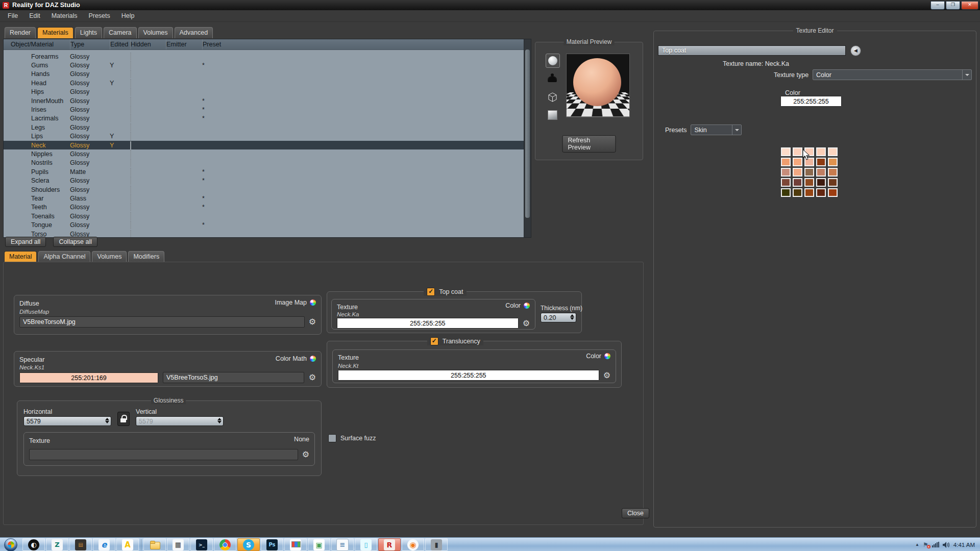 This screenshot has height=551, width=980. I want to click on thickness-spinner: 0.20, so click(558, 317).